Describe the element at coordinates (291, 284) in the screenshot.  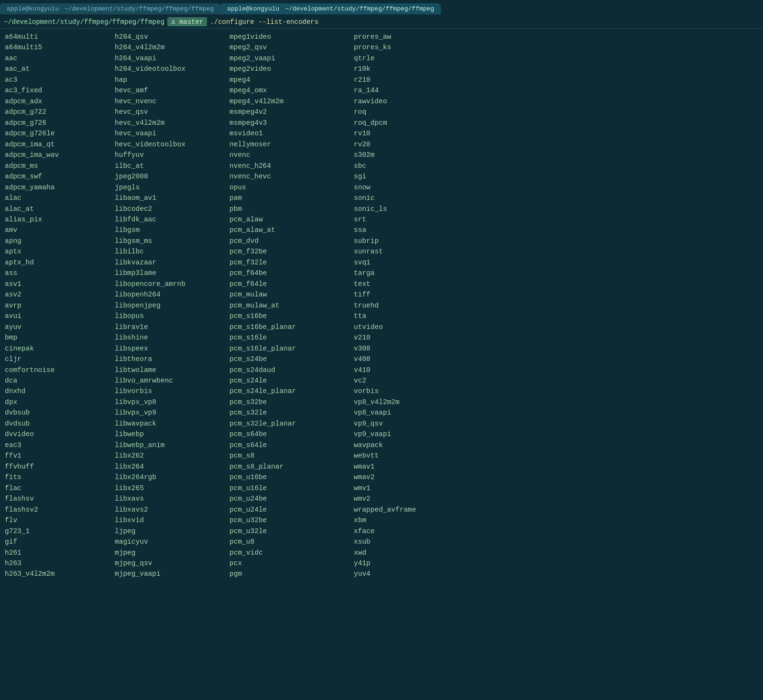
I see `encoder-cell: pcm_f64le` at that location.